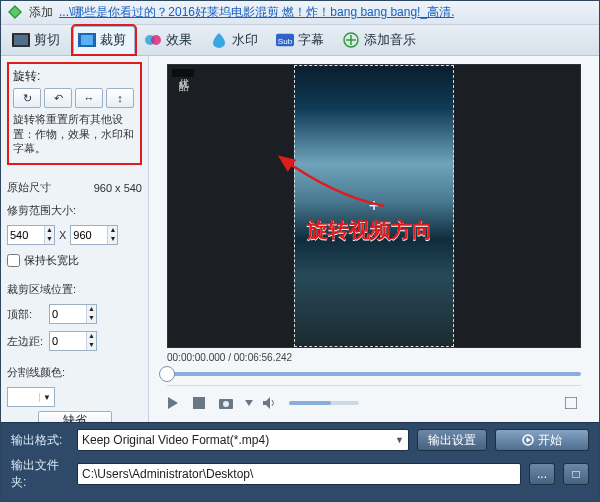 The height and width of the screenshot is (502, 600). I want to click on volume-button, so click(271, 403).